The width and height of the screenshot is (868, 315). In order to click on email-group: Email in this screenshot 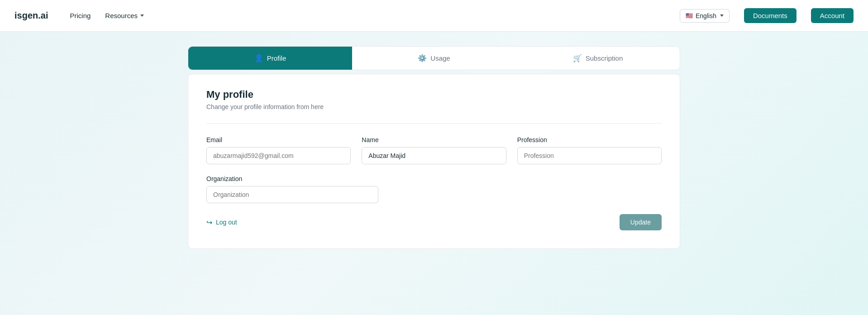, I will do `click(279, 150)`.